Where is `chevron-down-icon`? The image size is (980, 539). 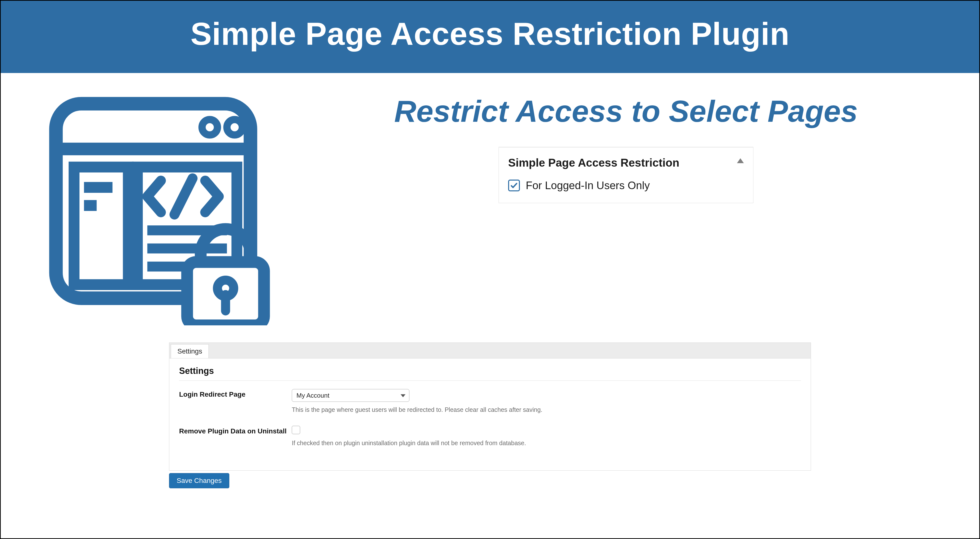 chevron-down-icon is located at coordinates (403, 396).